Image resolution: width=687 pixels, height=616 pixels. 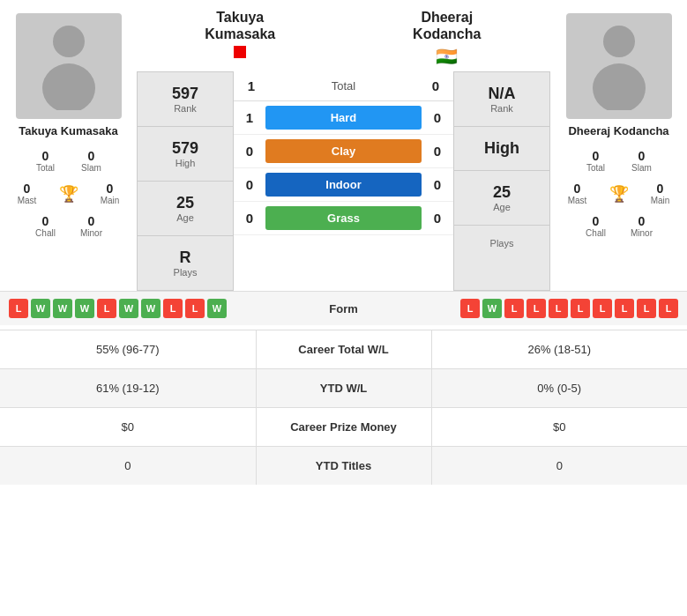 I want to click on left-player-stats2: 0 Mast 🏆 0 Main, so click(x=69, y=194).